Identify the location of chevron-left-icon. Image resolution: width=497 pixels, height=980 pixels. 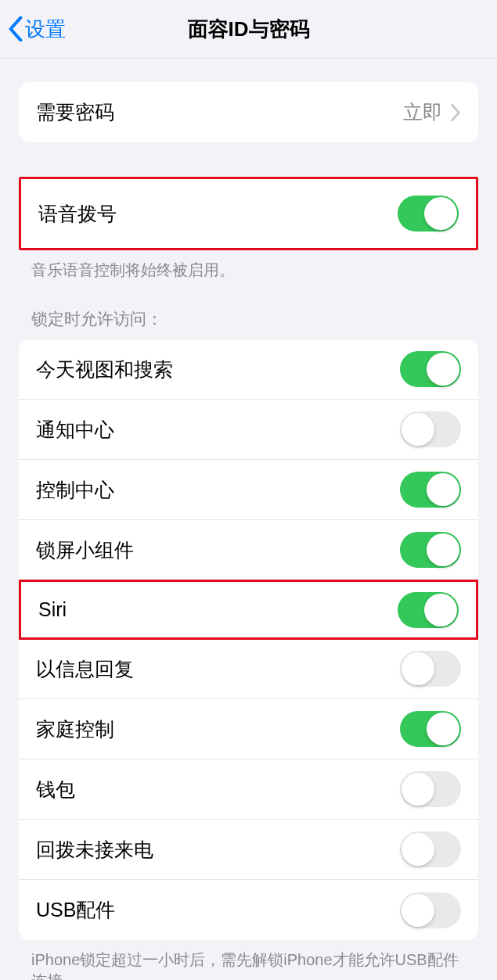
(16, 29).